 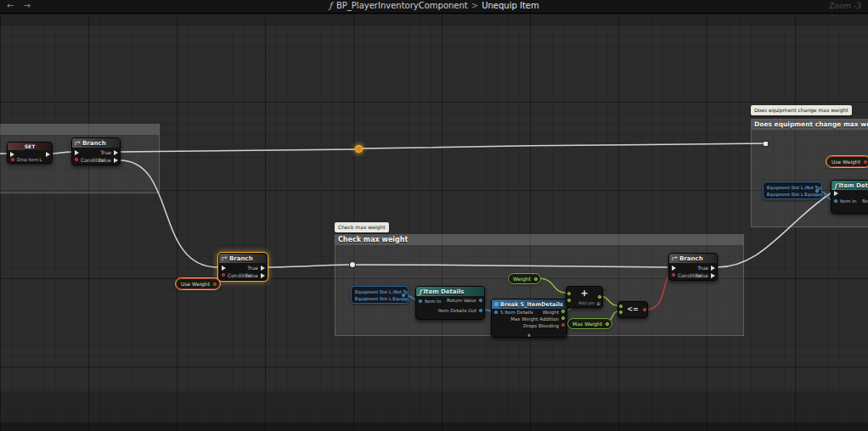 I want to click on node-get-use-weight-right: Use Weight, so click(x=848, y=161).